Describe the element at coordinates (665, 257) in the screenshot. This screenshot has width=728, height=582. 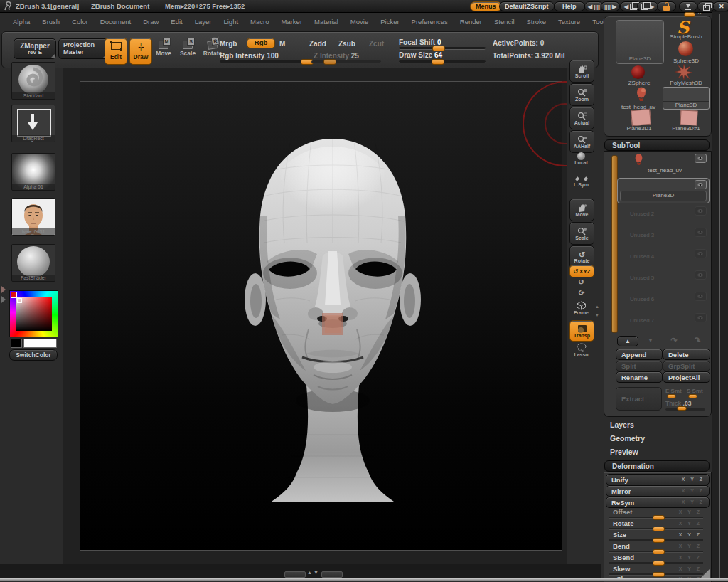
I see `subtool-row-unused: Unused 4` at that location.